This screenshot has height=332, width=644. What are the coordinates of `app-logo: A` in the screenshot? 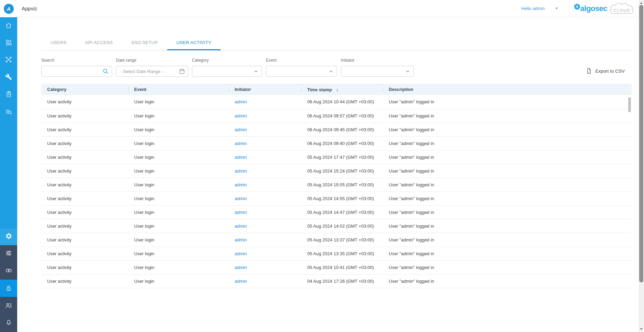 It's located at (9, 9).